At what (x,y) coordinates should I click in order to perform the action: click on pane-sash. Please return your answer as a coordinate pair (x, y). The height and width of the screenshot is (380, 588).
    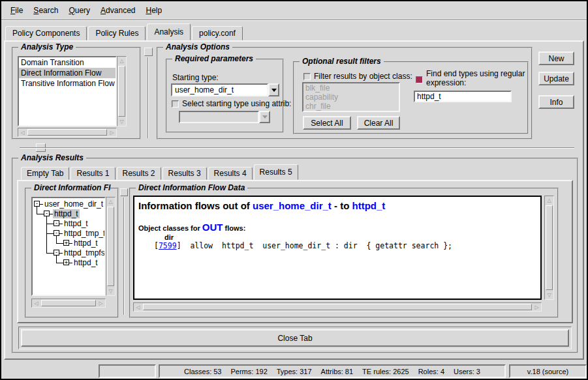
    Looking at the image, I should click on (148, 98).